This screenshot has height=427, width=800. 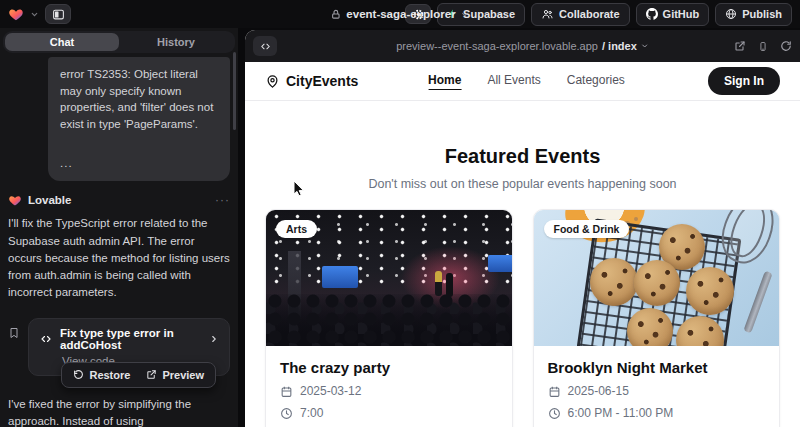 What do you see at coordinates (389, 320) in the screenshot?
I see `audience-silhouettes` at bounding box center [389, 320].